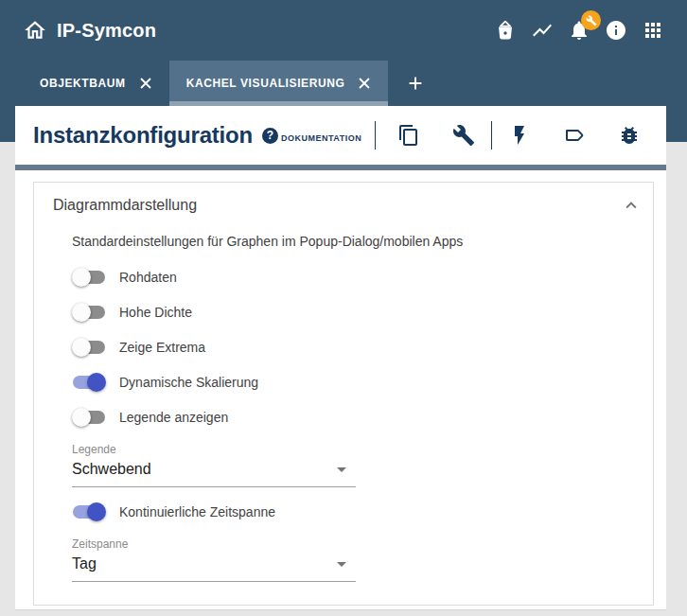 This screenshot has width=687, height=616. I want to click on copy-icon, so click(409, 135).